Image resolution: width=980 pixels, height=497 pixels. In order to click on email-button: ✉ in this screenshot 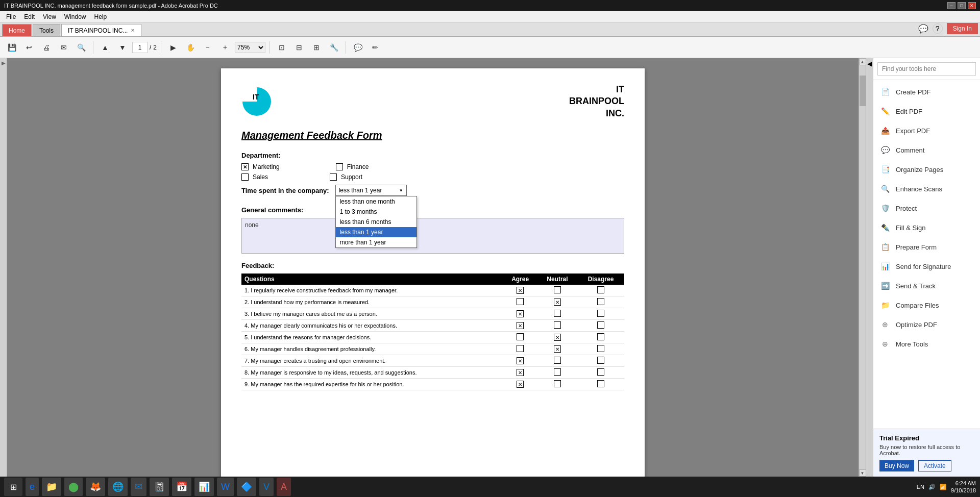, I will do `click(64, 47)`.